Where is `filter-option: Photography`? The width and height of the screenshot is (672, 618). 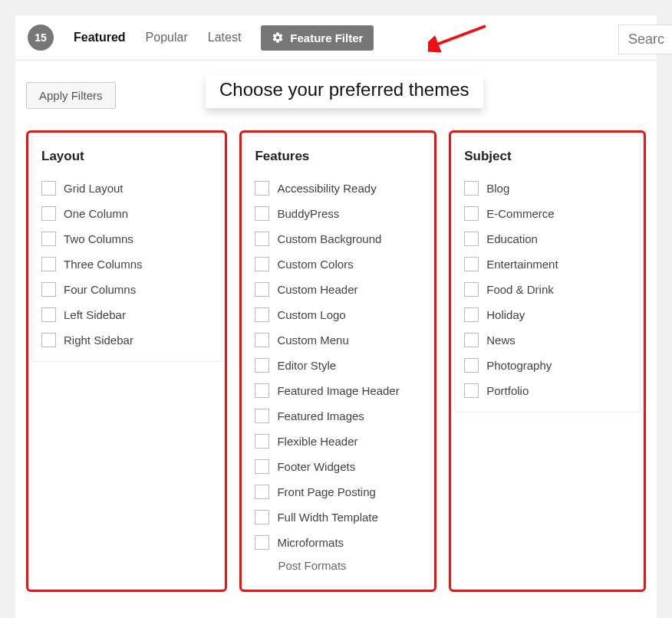 filter-option: Photography is located at coordinates (548, 365).